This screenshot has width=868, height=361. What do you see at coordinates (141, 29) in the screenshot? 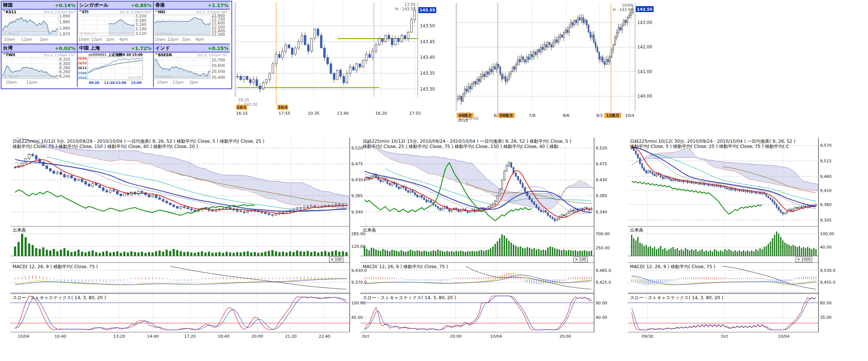
I see `svg-text: 3,140` at bounding box center [141, 29].